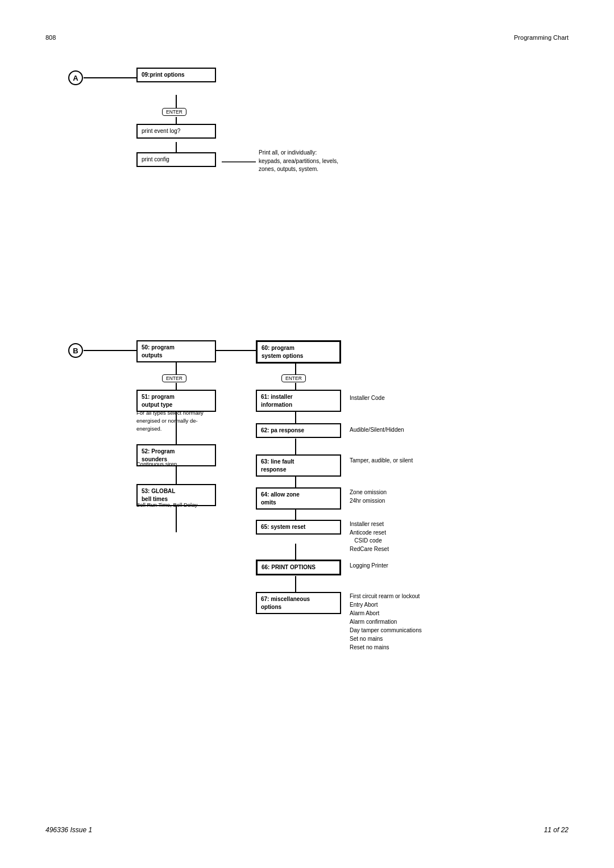 The width and height of the screenshot is (614, 868). Describe the element at coordinates (556, 830) in the screenshot. I see `footer-right: 11 of 22` at that location.